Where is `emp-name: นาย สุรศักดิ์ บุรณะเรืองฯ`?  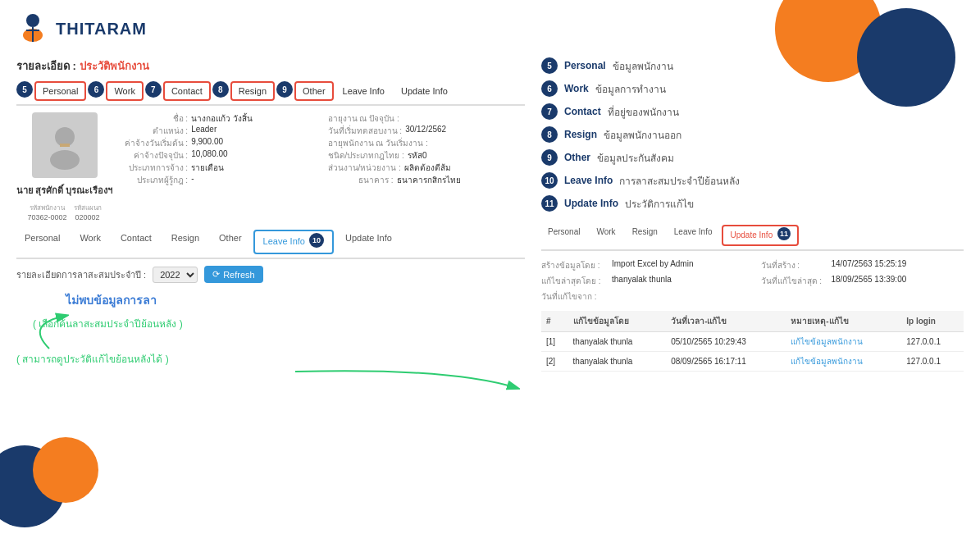
emp-name: นาย สุรศักดิ์ บุรณะเรืองฯ is located at coordinates (64, 190).